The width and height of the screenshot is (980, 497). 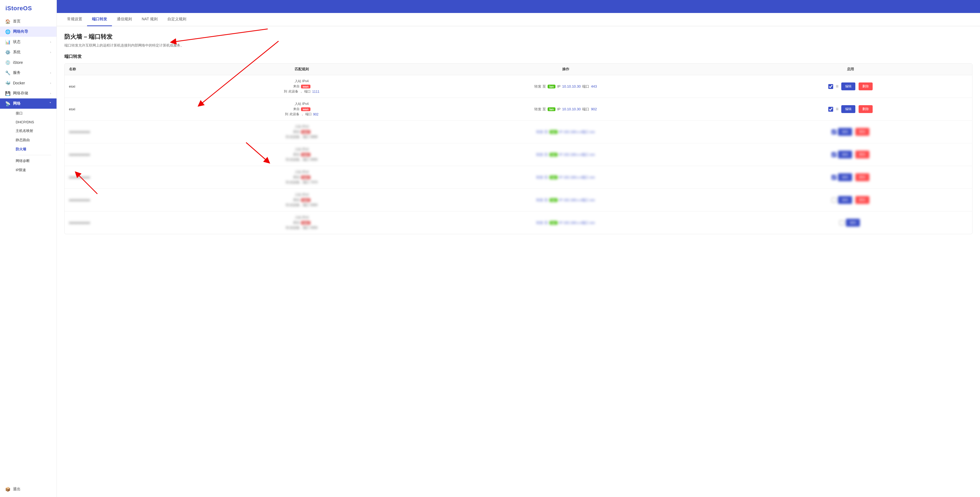 What do you see at coordinates (21, 149) in the screenshot?
I see `sidebar-item-firewall-label: 防火墙` at bounding box center [21, 149].